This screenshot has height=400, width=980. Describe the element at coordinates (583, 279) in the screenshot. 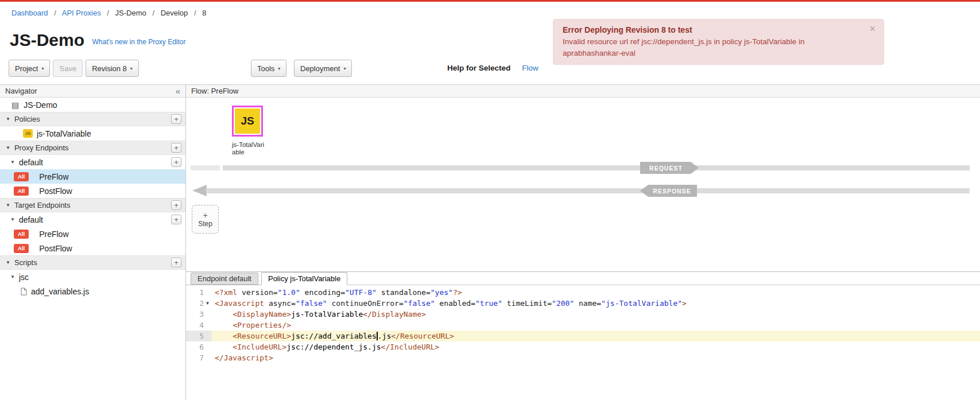

I see `editor-tabstrip: Endpoint default Policy js-TotalVariable` at that location.